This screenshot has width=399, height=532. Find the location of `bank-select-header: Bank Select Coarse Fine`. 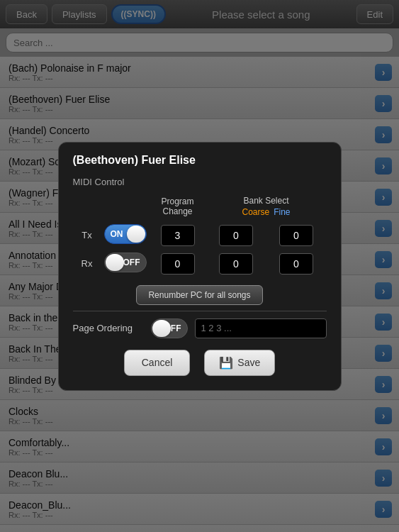

bank-select-header: Bank Select Coarse Fine is located at coordinates (266, 208).